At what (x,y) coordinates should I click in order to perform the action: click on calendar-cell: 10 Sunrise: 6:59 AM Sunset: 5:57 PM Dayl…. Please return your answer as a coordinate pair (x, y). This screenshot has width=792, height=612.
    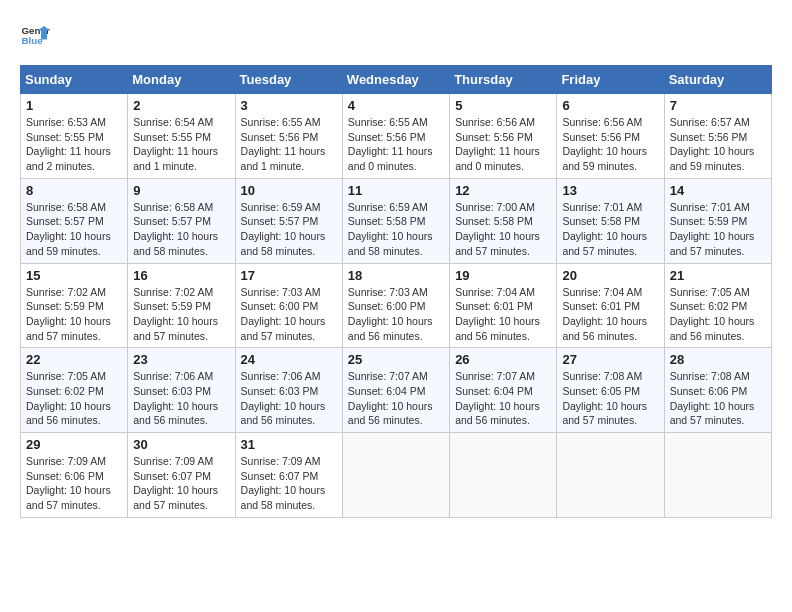
    Looking at the image, I should click on (288, 220).